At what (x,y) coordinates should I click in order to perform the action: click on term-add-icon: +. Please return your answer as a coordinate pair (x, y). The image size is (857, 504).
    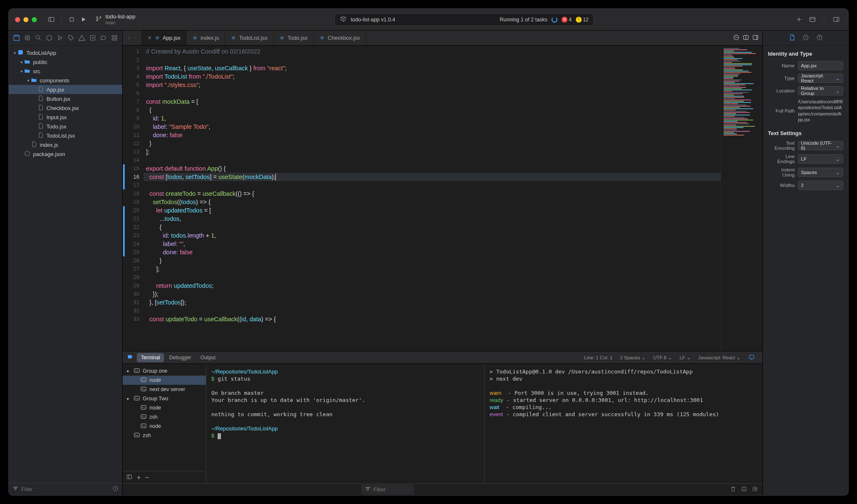
    Looking at the image, I should click on (139, 478).